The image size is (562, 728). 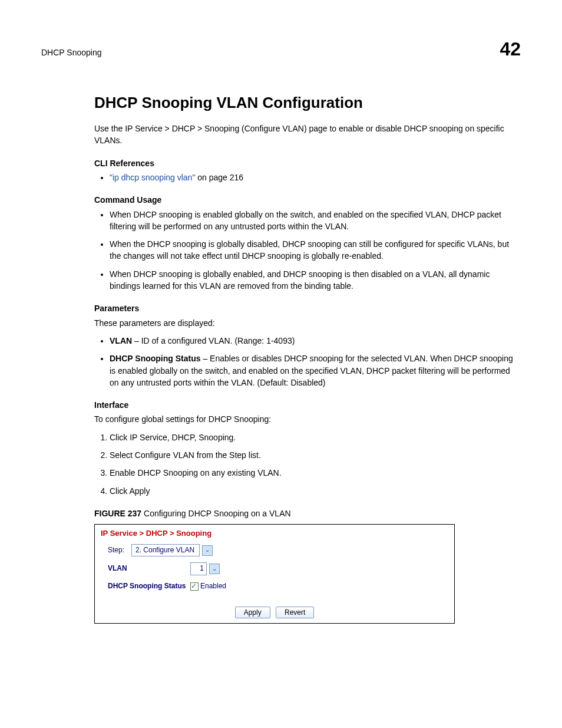 I want to click on command-usage-item: When DHCP snooping is globally enabled, …, so click(x=315, y=281).